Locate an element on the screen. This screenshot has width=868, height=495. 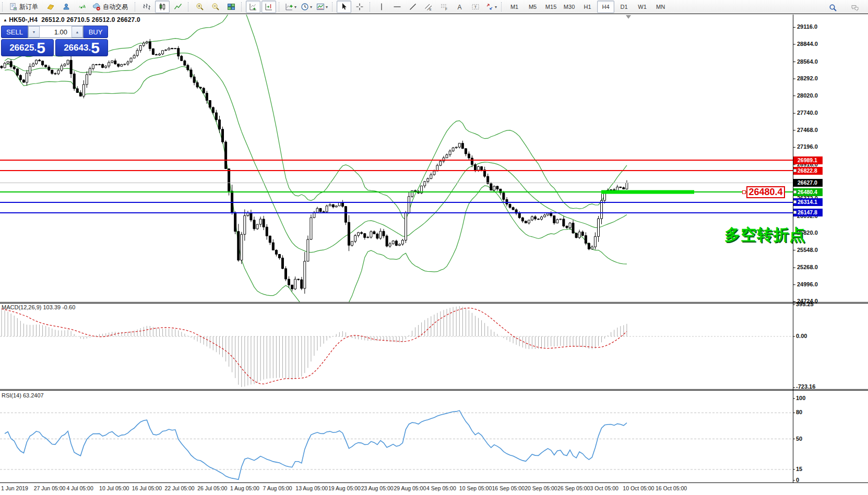
price-tick-label: 24996.0 is located at coordinates (807, 284).